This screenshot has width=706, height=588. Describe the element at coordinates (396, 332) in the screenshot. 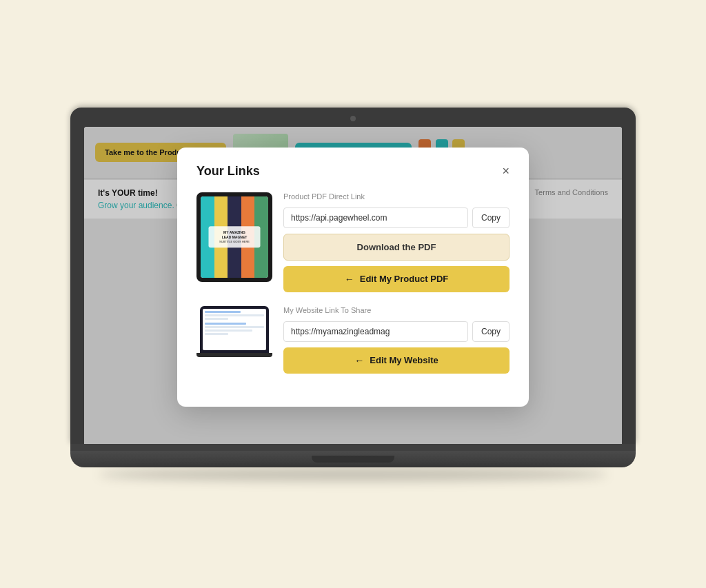

I see `website-link-row: https://myamazingleadmag Copy` at that location.